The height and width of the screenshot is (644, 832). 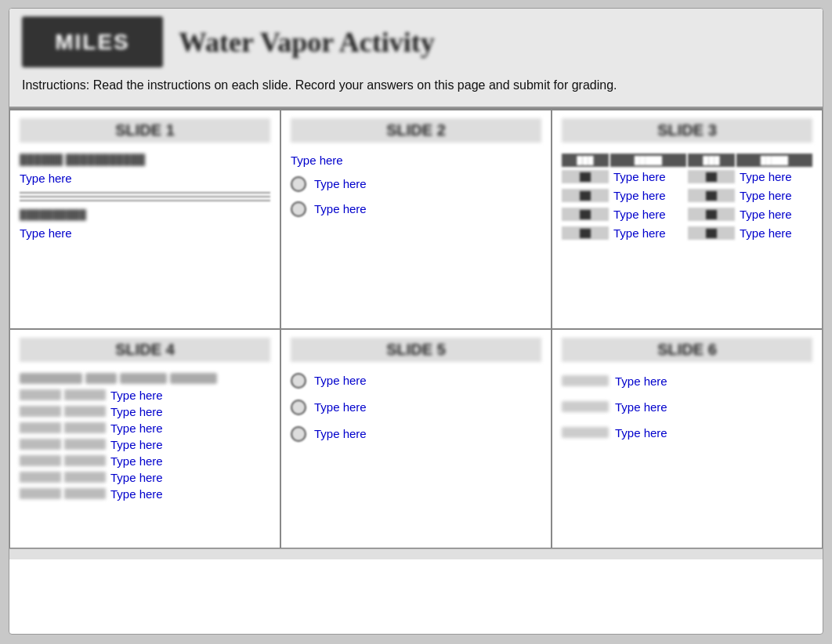 What do you see at coordinates (145, 494) in the screenshot?
I see `slide4-row-7: Type here` at bounding box center [145, 494].